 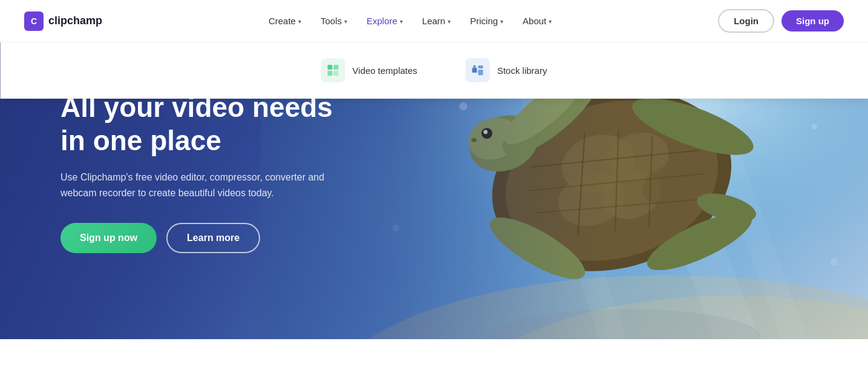 I want to click on nav-center: Create ▾ Tools ▾ Explore ▾ Learn ▾ Prici…, so click(x=410, y=21).